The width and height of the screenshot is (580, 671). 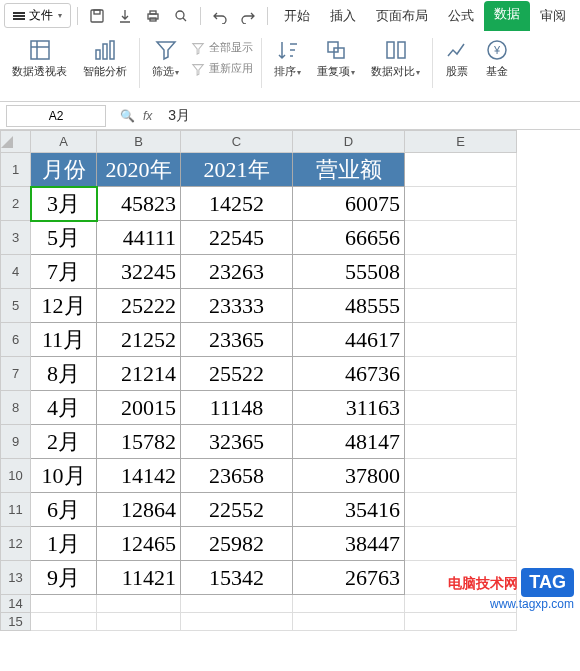 I want to click on cell: 4月, so click(x=64, y=408).